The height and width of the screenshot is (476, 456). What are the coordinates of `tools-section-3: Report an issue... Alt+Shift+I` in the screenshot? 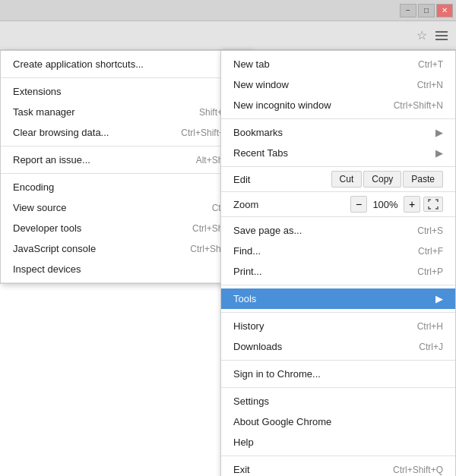 It's located at (125, 160).